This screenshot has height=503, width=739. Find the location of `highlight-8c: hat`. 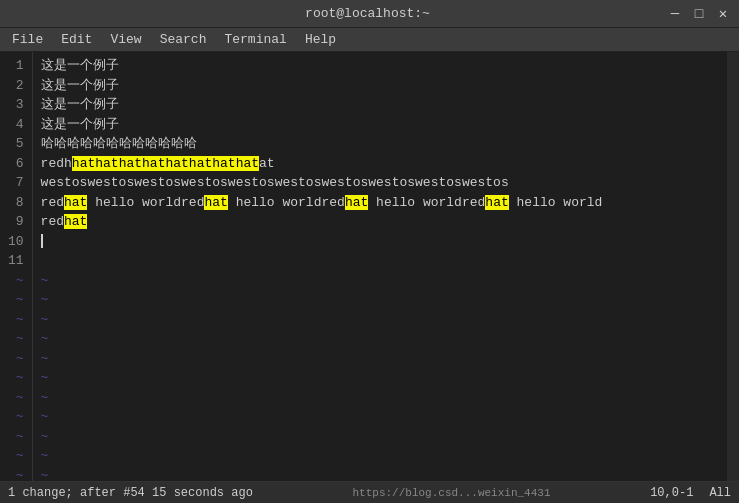

highlight-8c: hat is located at coordinates (356, 202).